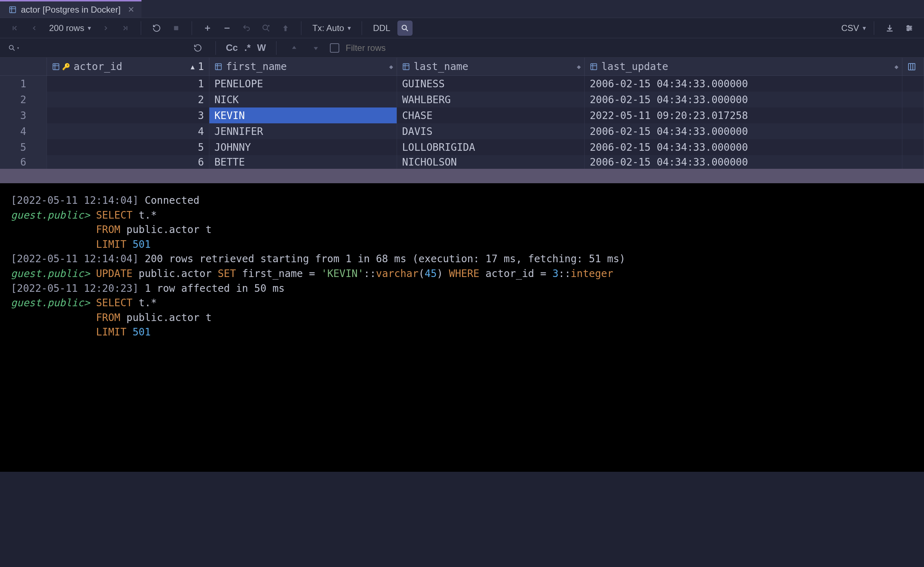 The width and height of the screenshot is (924, 567). What do you see at coordinates (491, 116) in the screenshot?
I see `cell-last-name: CHASE` at bounding box center [491, 116].